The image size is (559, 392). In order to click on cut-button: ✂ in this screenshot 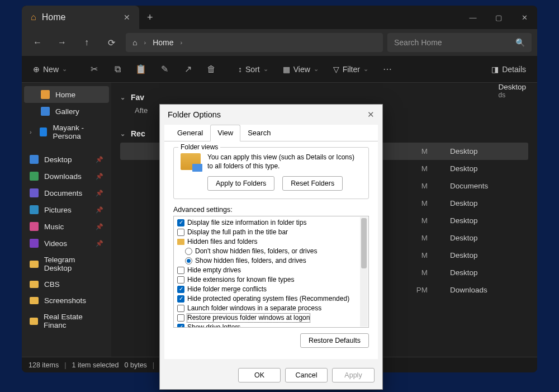, I will do `click(94, 69)`.